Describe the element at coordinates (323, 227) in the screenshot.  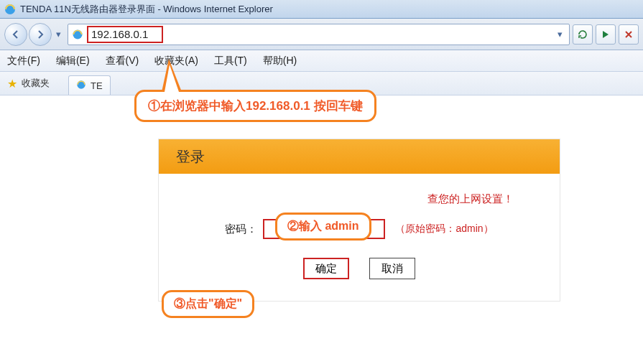
I see `callout-step-2: ②输入 admin` at that location.